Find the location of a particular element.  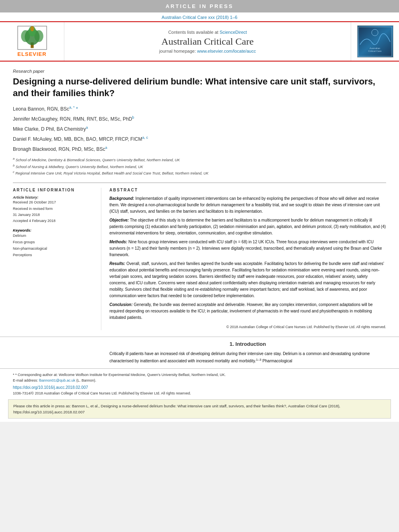

author-3: Mike Clarke, D Phil, BA Chemistrya is located at coordinates (200, 129).